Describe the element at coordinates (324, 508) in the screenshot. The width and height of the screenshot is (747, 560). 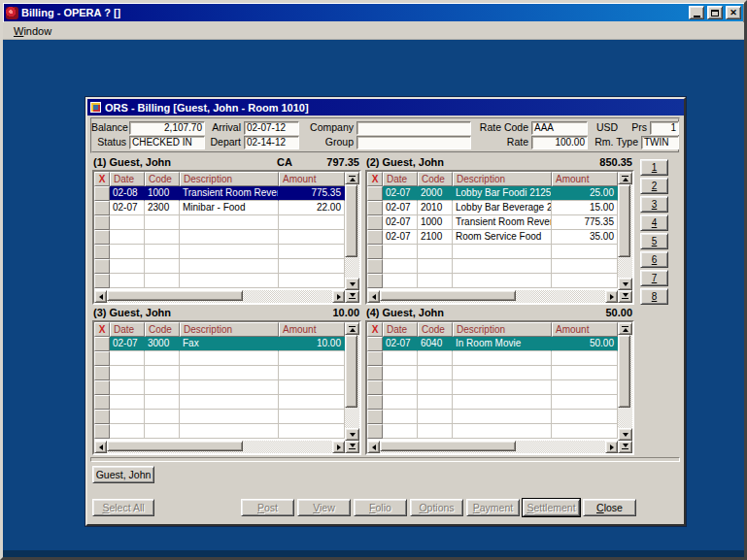
I see `view-button: View` at that location.